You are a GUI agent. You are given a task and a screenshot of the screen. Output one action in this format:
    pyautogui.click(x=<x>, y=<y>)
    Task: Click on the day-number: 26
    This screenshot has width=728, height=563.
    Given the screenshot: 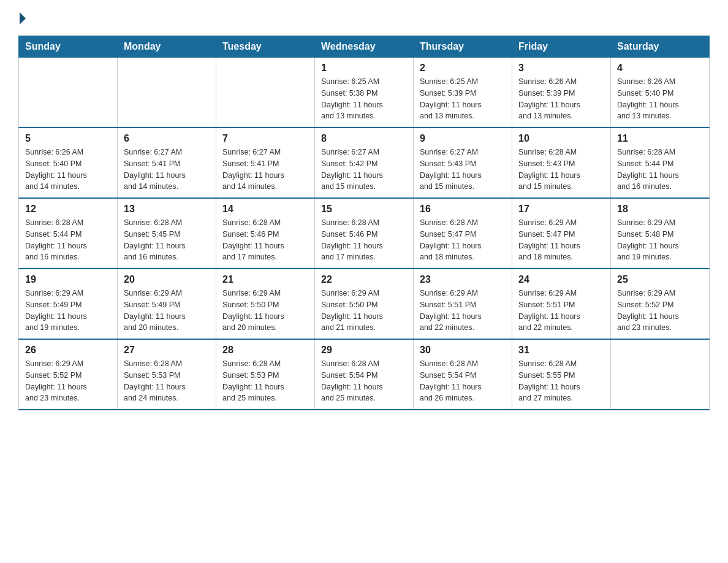 What is the action you would take?
    pyautogui.click(x=68, y=350)
    